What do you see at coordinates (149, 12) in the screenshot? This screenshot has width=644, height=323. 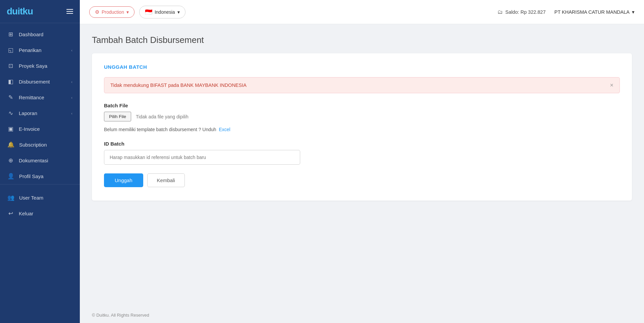 I see `flag-icon: 🇮🇩` at bounding box center [149, 12].